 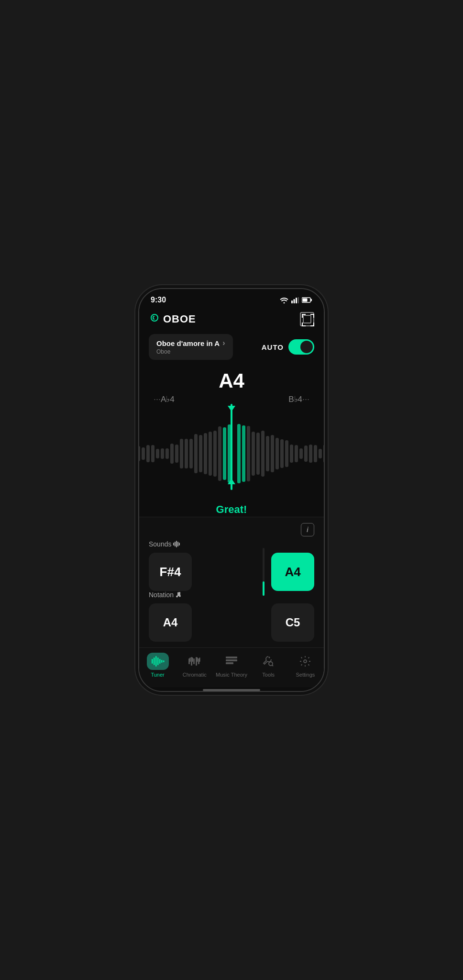 What do you see at coordinates (180, 319) in the screenshot?
I see `logo-text: OBOE` at bounding box center [180, 319].